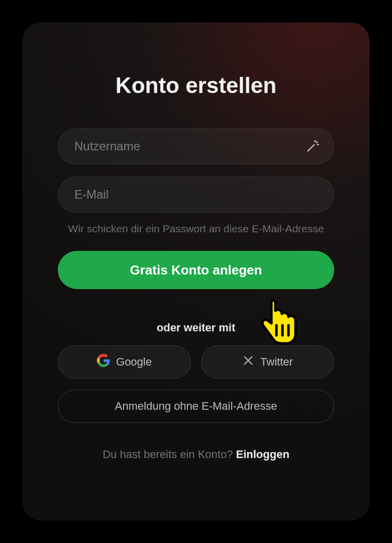  I want to click on google-signin-button: Google, so click(125, 362).